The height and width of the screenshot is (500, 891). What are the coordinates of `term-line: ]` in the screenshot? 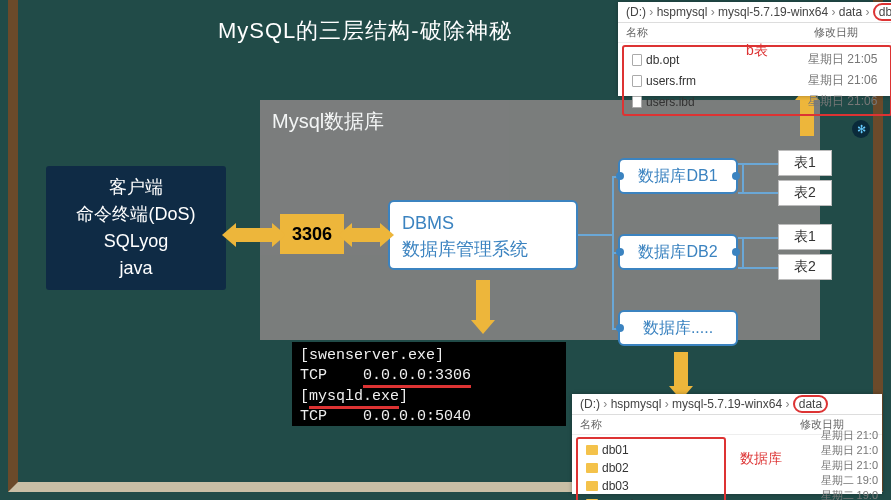 It's located at (404, 396).